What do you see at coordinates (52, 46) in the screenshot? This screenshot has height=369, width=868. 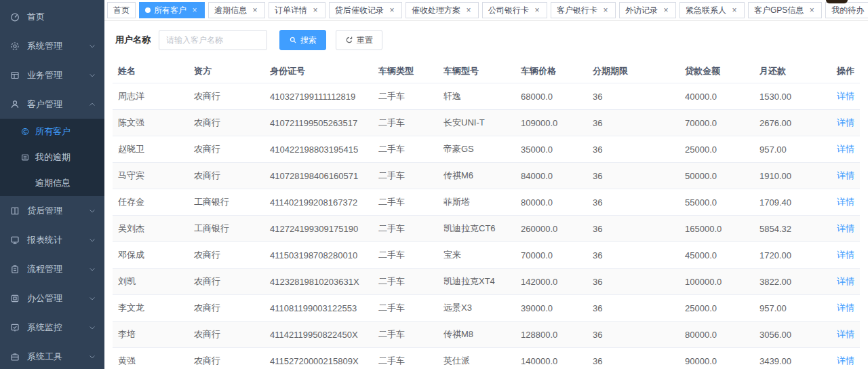 I see `sidebar-item-1: 系统管理` at bounding box center [52, 46].